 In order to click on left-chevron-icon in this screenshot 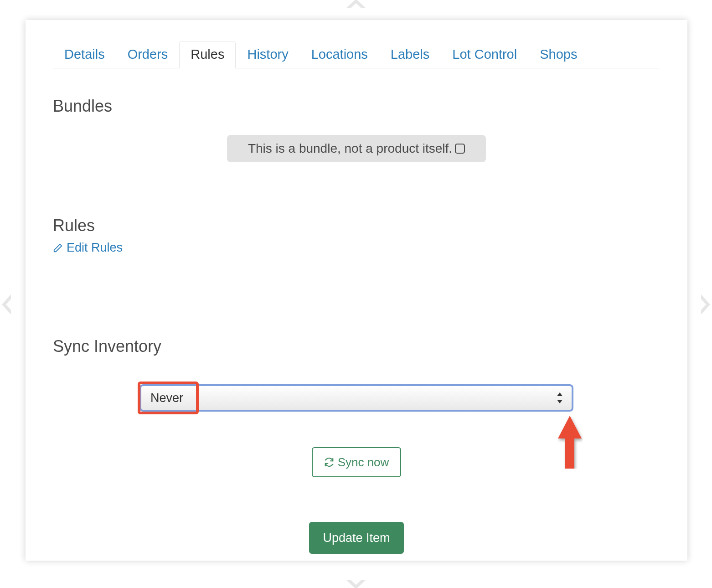, I will do `click(5, 304)`.